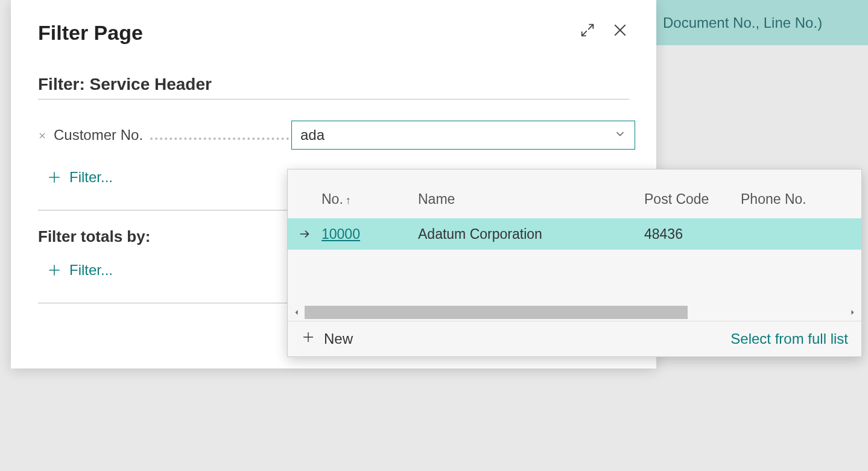 This screenshot has height=471, width=868. What do you see at coordinates (91, 177) in the screenshot?
I see `add-filter-label: Filter...` at bounding box center [91, 177].